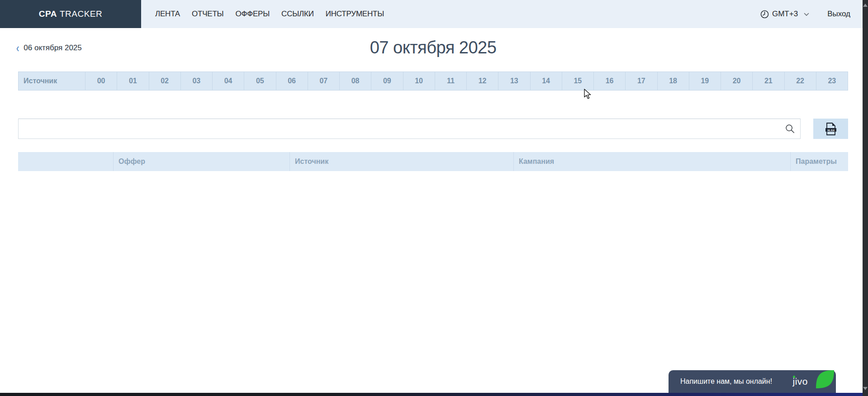  What do you see at coordinates (830, 129) in the screenshot?
I see `svg-text: XLSX` at bounding box center [830, 129].